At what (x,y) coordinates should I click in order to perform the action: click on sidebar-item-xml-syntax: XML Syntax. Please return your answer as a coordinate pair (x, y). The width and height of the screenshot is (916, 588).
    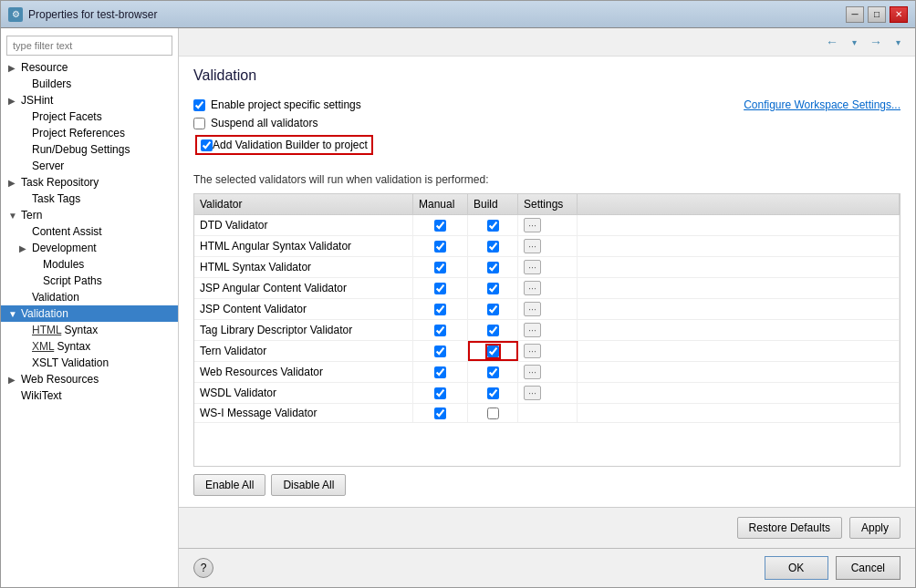
    Looking at the image, I should click on (89, 346).